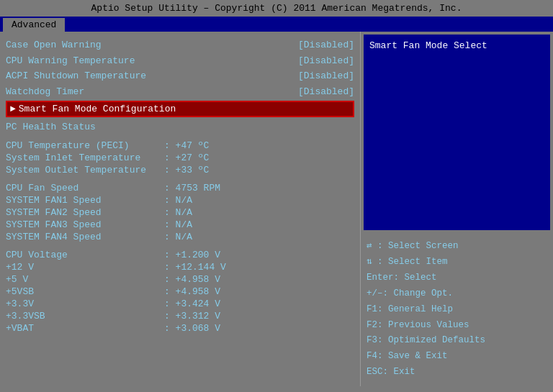 The image size is (553, 392). What do you see at coordinates (180, 328) in the screenshot?
I see `vbat-row: +VBAT : +3.068 V` at bounding box center [180, 328].